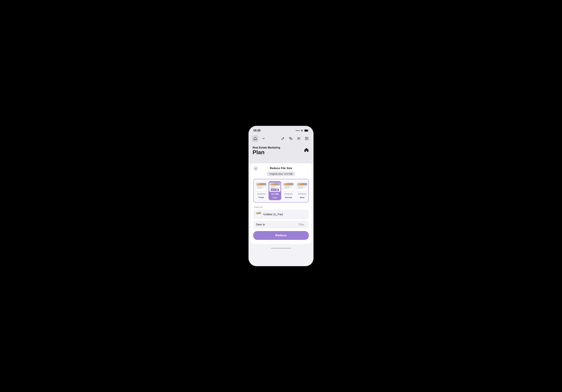 This screenshot has width=562, height=392. What do you see at coordinates (275, 187) in the screenshot?
I see `compress-thumb-fast: 14.1 MB` at bounding box center [275, 187].